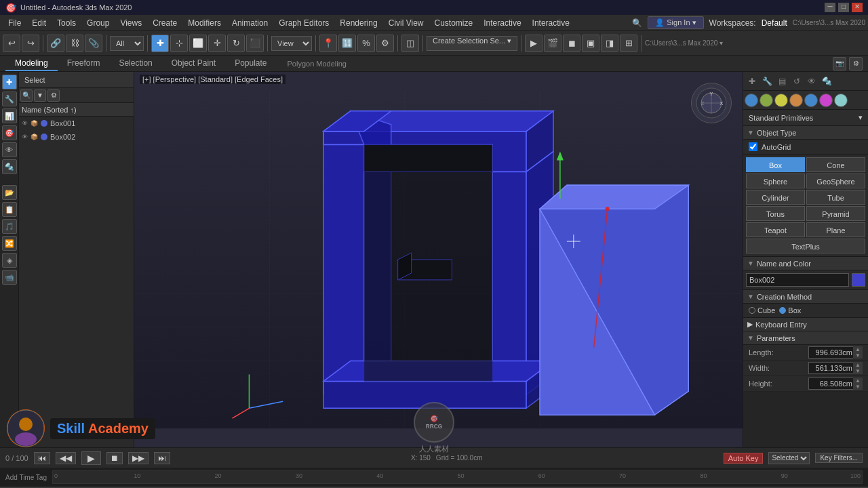 This screenshot has height=488, width=868. Describe the element at coordinates (782, 81) in the screenshot. I see `rp-tab-hierarchy: ▤` at that location.